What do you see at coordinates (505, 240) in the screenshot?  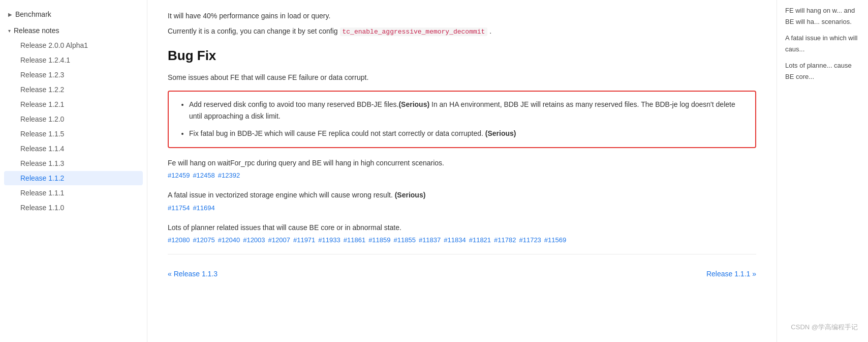 I see `issue-link-11782: #11782` at bounding box center [505, 240].